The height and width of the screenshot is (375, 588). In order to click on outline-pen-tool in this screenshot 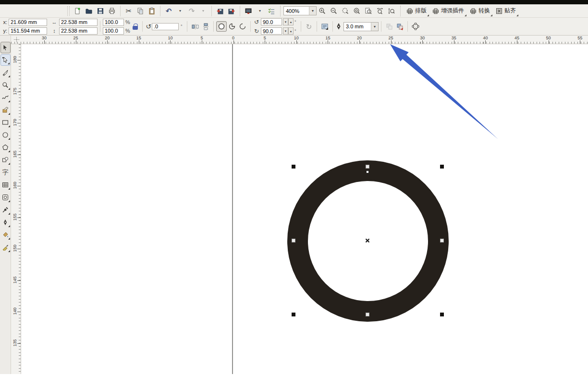, I will do `click(6, 222)`.